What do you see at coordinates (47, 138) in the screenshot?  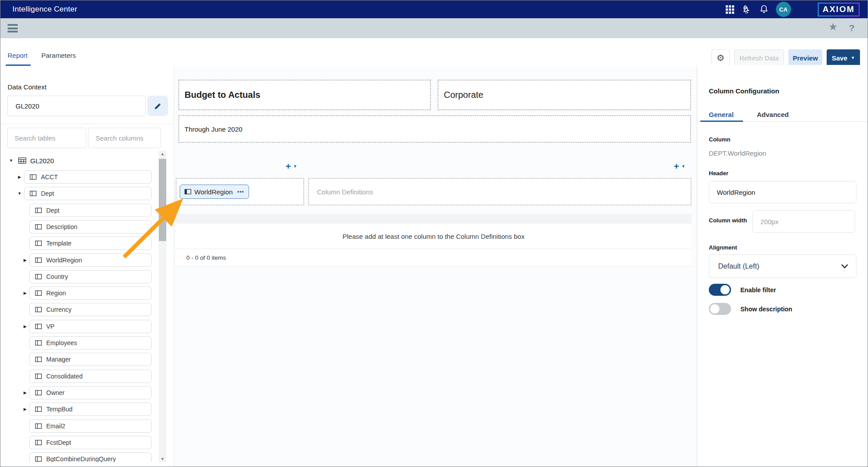 I see `search-tables-input` at bounding box center [47, 138].